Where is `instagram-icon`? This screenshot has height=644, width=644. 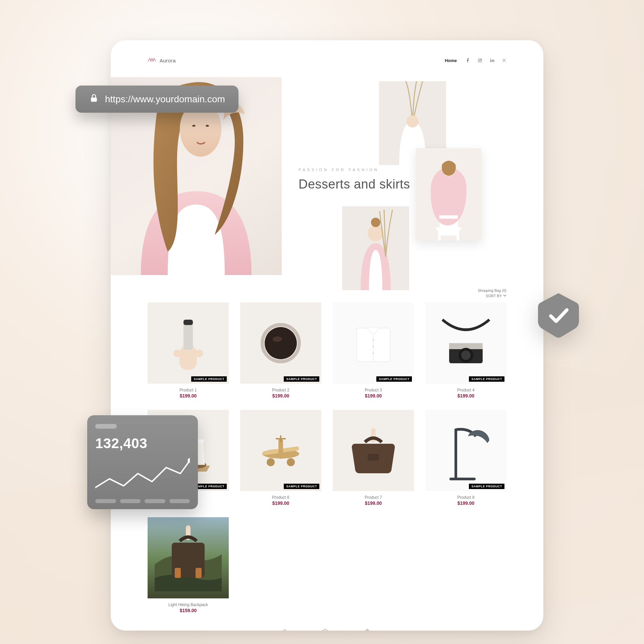 instagram-icon is located at coordinates (480, 60).